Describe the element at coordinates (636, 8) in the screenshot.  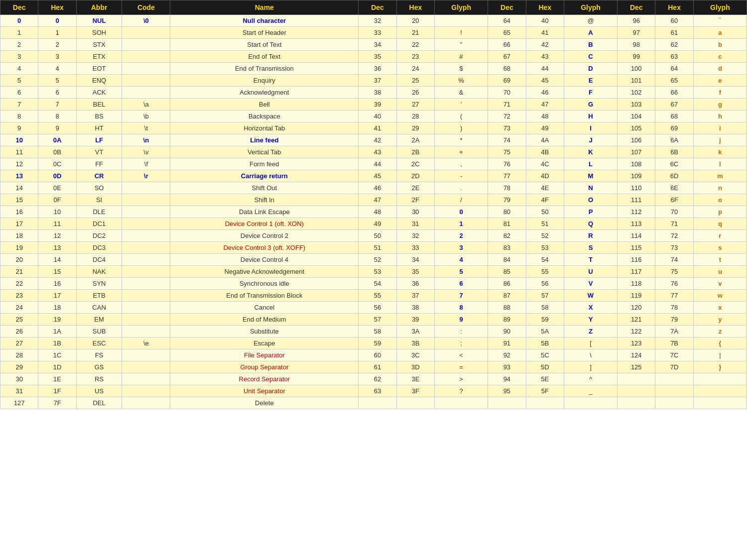
I see `col-dec4: Dec` at that location.